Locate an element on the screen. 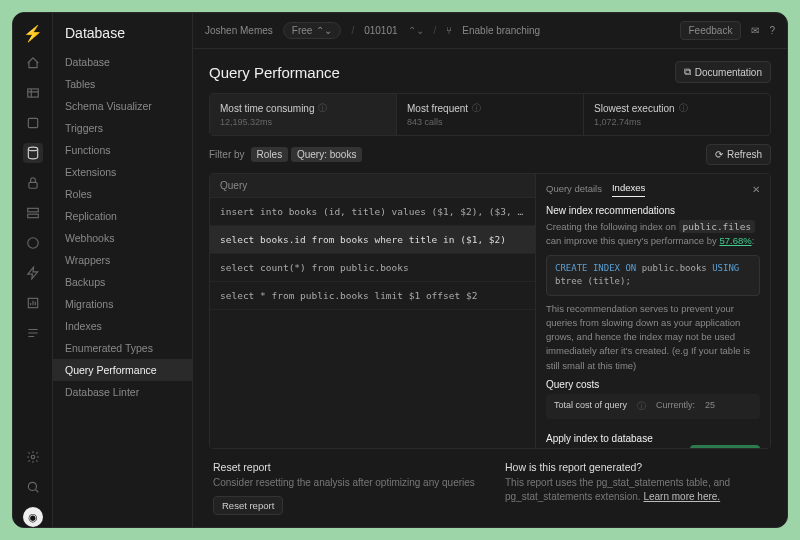  sidebar-item: Roles is located at coordinates (122, 194).